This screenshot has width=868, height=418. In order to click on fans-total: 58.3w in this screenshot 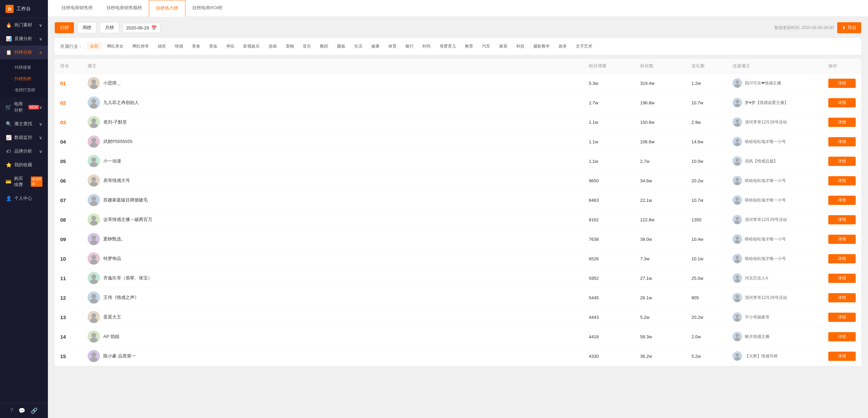, I will do `click(666, 337)`.